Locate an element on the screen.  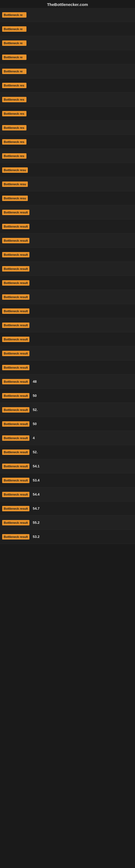
table-row: Bottleneck result4 is located at coordinates (68, 438).